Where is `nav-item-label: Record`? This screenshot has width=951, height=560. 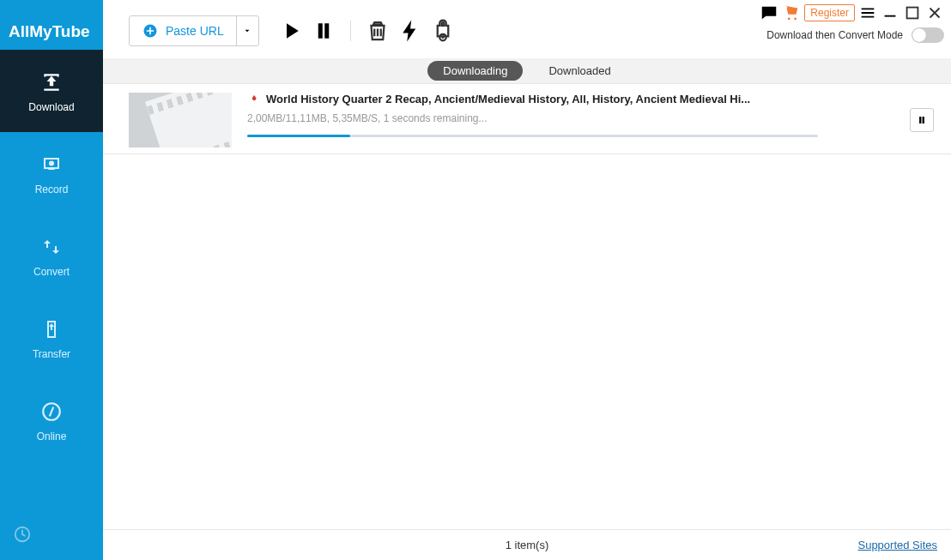
nav-item-label: Record is located at coordinates (51, 190).